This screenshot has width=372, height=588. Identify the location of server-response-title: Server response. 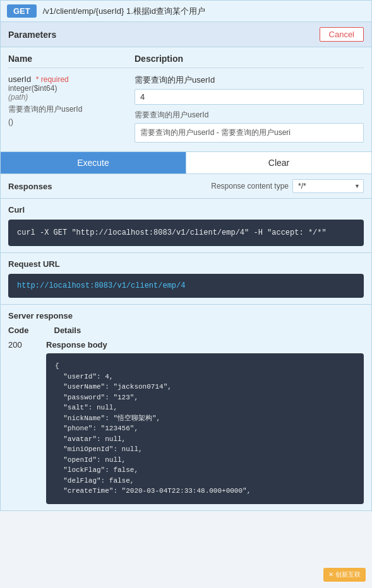
(186, 315).